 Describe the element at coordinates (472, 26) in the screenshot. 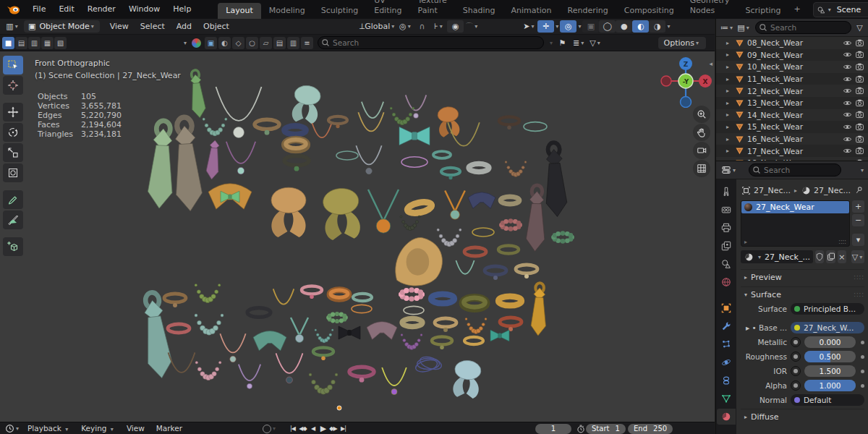

I see `proportional-falloff-dropdown: ⌒▾` at that location.